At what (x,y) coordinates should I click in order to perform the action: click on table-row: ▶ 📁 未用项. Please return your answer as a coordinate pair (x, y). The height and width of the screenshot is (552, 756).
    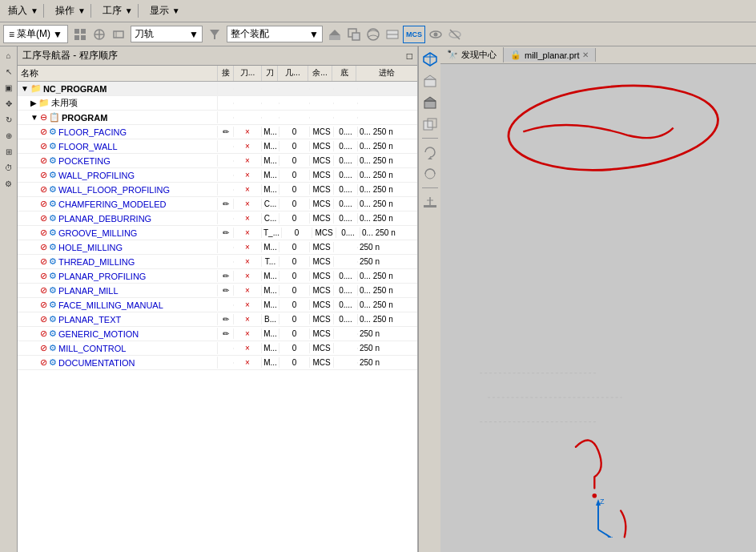
    Looking at the image, I should click on (218, 103).